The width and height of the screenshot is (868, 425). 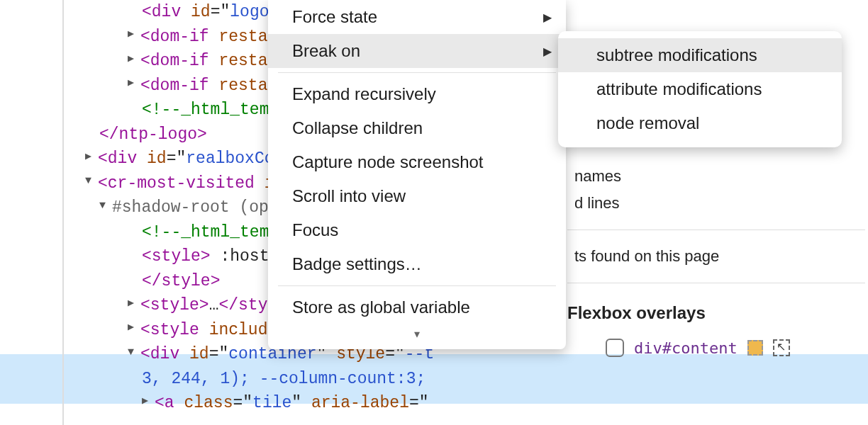 I want to click on break-on-submenu: subtree modifications attribute modifica…, so click(x=700, y=89).